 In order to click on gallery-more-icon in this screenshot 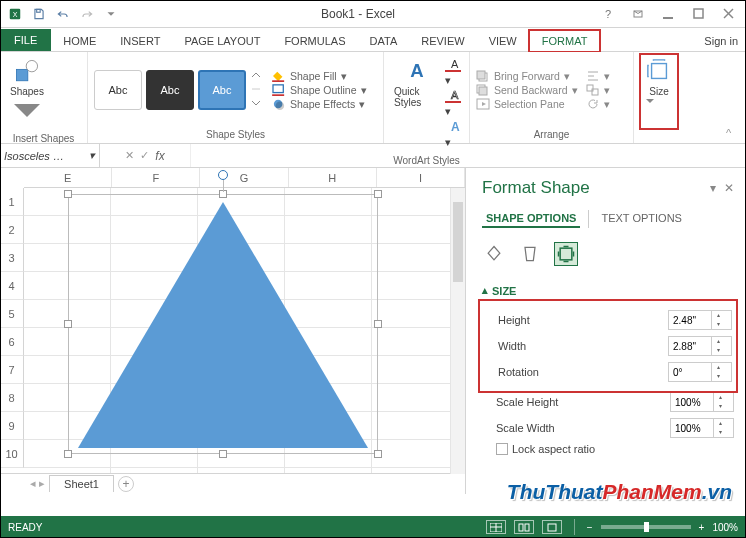, I will do `click(256, 90)`.